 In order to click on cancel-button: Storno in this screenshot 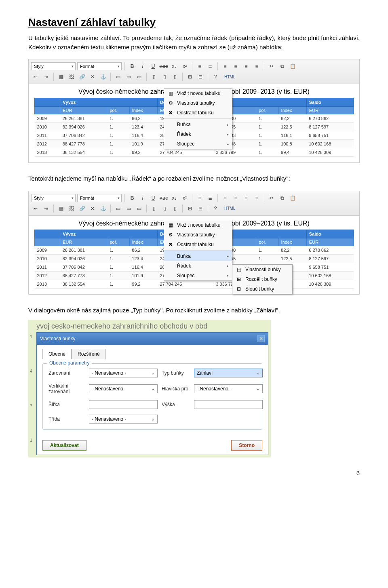, I will do `click(247, 445)`.